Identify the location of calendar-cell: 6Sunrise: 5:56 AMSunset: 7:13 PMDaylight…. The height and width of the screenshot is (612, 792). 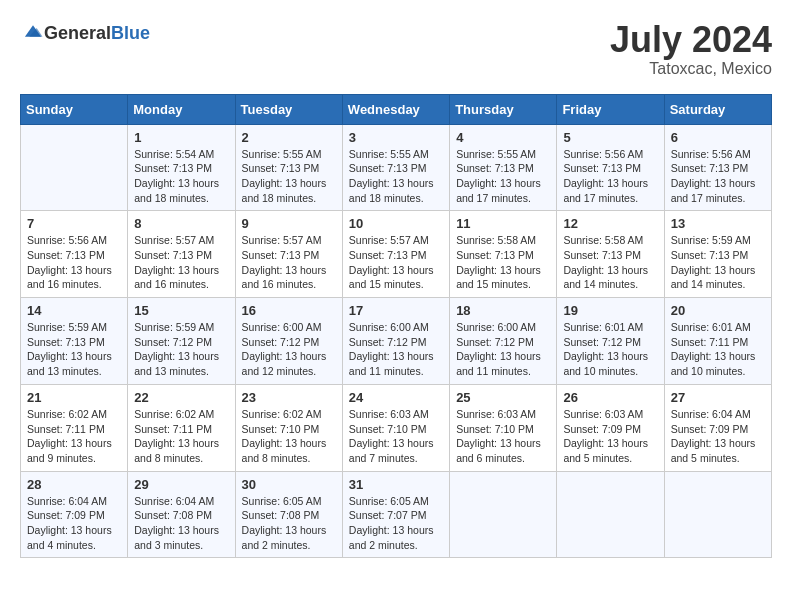
(718, 168).